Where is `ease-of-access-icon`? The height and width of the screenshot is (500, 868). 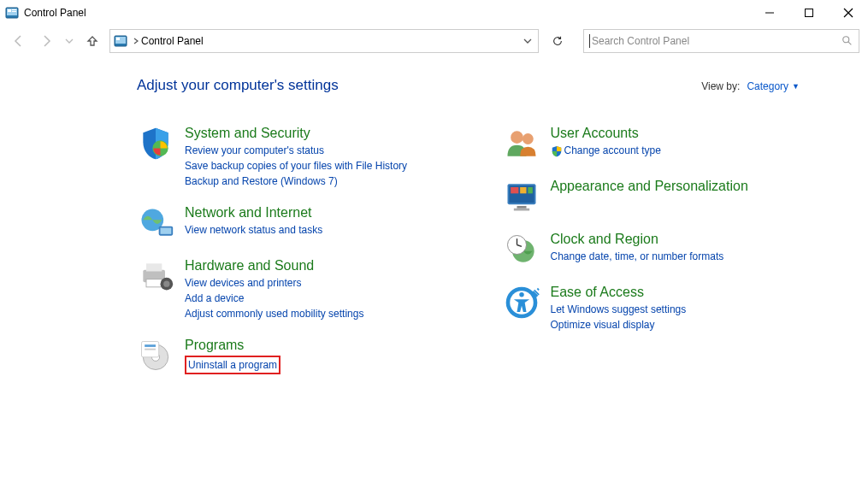
ease-of-access-icon is located at coordinates (522, 303).